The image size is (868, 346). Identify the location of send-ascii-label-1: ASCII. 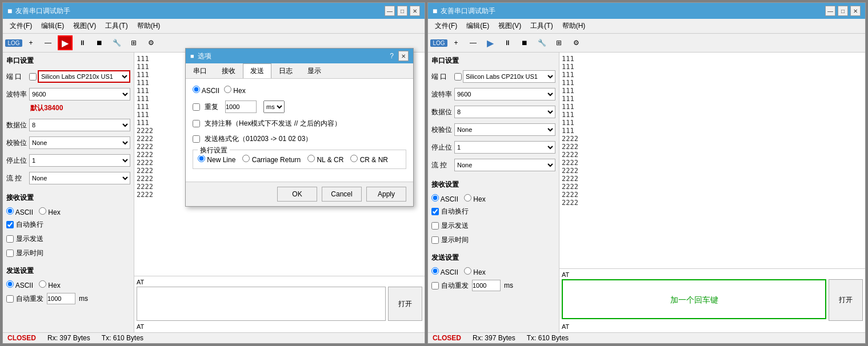
(19, 285).